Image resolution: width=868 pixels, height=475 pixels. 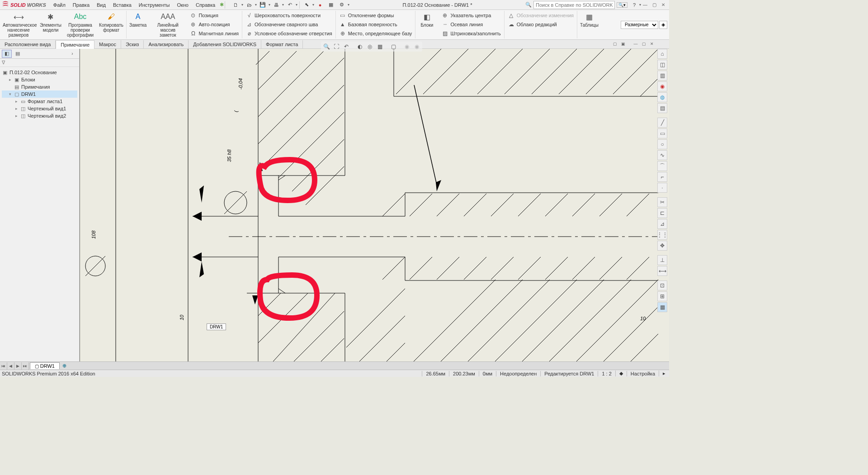 What do you see at coordinates (662, 296) in the screenshot?
I see `rt-snap2-icon: ⊞` at bounding box center [662, 296].